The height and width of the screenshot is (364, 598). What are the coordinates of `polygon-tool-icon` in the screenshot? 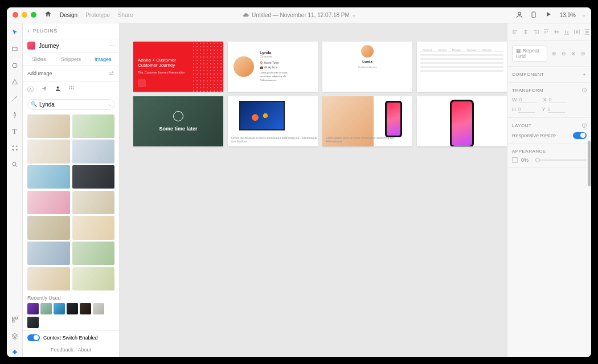 It's located at (15, 82).